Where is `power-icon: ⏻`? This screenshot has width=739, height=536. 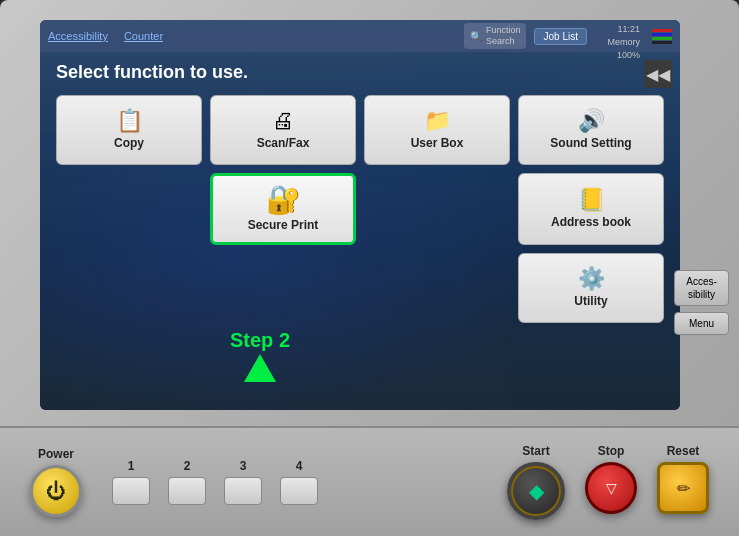
power-icon: ⏻ is located at coordinates (56, 492).